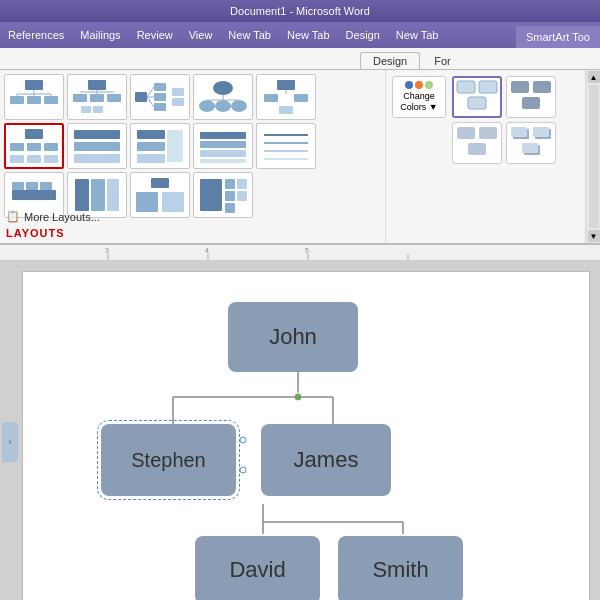 The height and width of the screenshot is (600, 600). What do you see at coordinates (419, 97) in the screenshot?
I see `change-colors-button: ChangeColors ▼` at bounding box center [419, 97].